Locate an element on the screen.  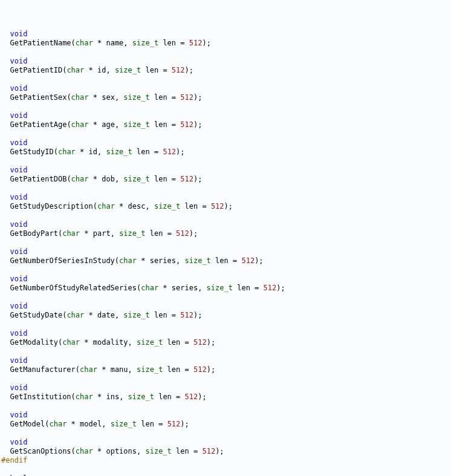
func-signature-line: GetNumberOfSeriesInStudy(char * series, … is located at coordinates (225, 261).